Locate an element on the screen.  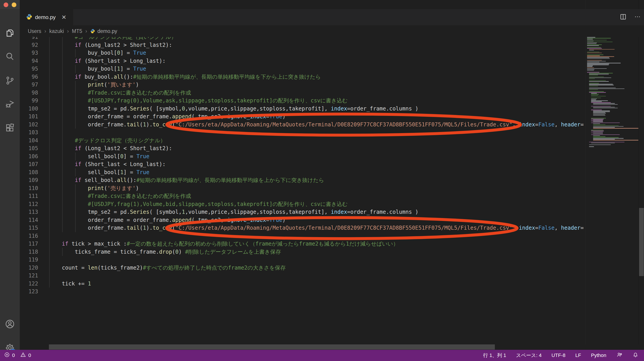
line-number: 115 is located at coordinates (29, 228).